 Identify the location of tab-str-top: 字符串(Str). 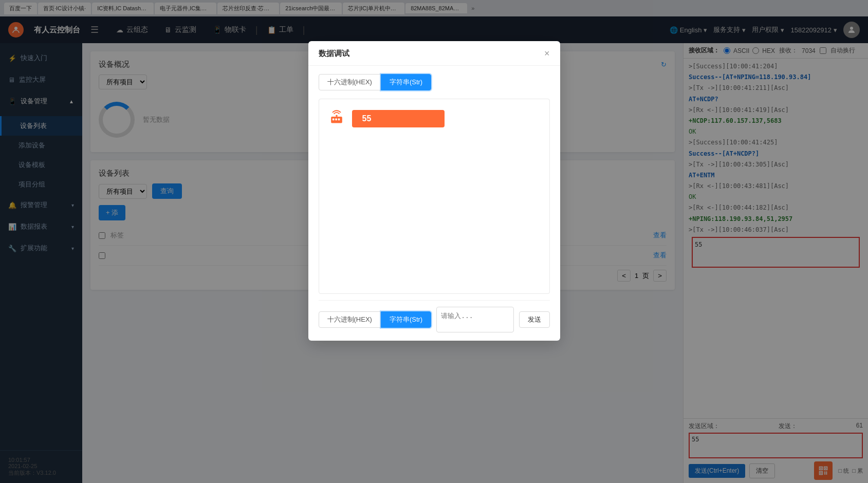
(406, 82).